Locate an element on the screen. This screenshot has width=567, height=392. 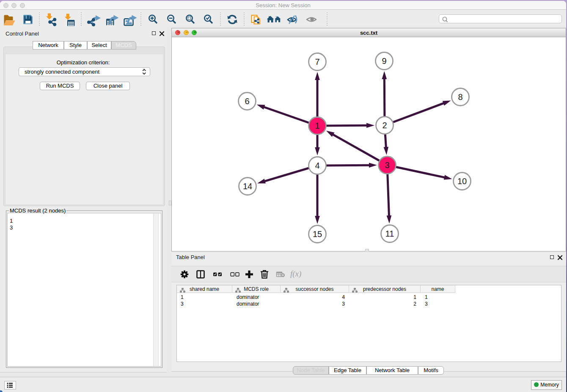
svg-text: 1 is located at coordinates (317, 126).